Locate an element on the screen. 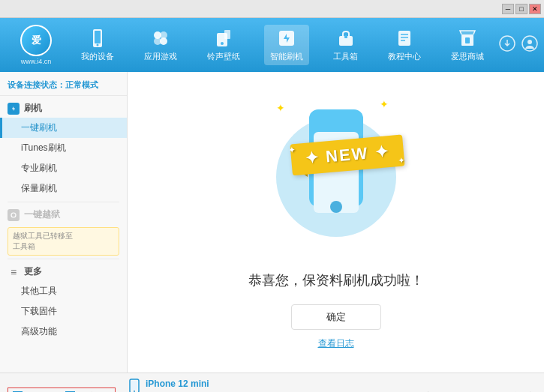 Image resolution: width=544 pixels, height=392 pixels. sidebar-item-other-tools: 其他工具 is located at coordinates (63, 291).